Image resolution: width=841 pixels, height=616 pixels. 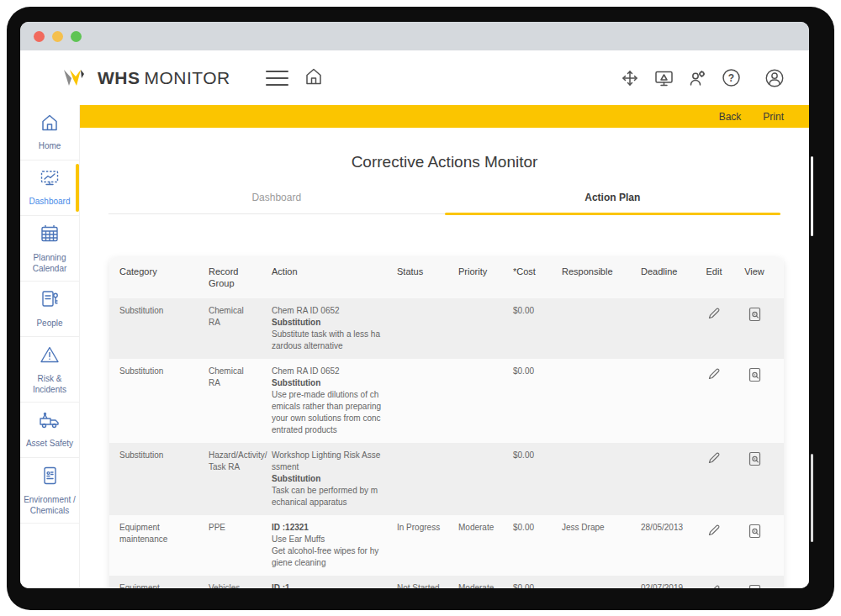 I want to click on people-icon, so click(x=50, y=301).